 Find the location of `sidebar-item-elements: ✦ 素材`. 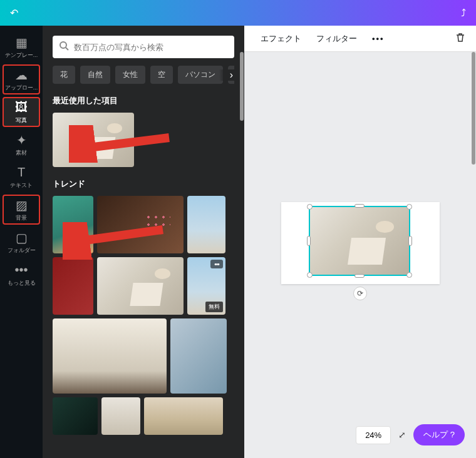

sidebar-item-elements: ✦ 素材 is located at coordinates (21, 145).